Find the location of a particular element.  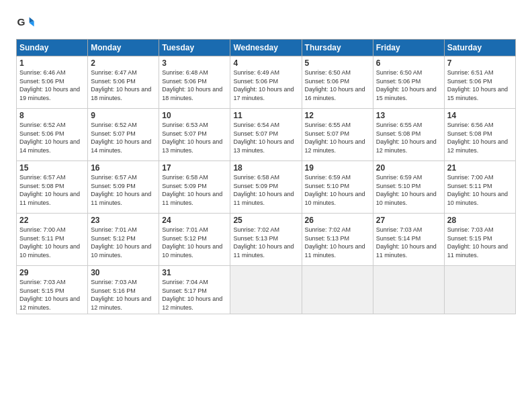

day-number: 31 is located at coordinates (195, 273).